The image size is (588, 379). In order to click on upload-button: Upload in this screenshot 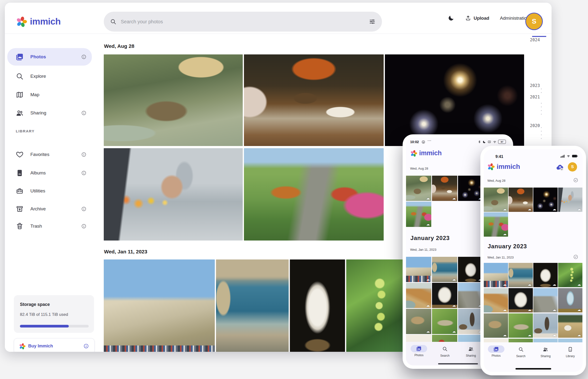, I will do `click(477, 18)`.